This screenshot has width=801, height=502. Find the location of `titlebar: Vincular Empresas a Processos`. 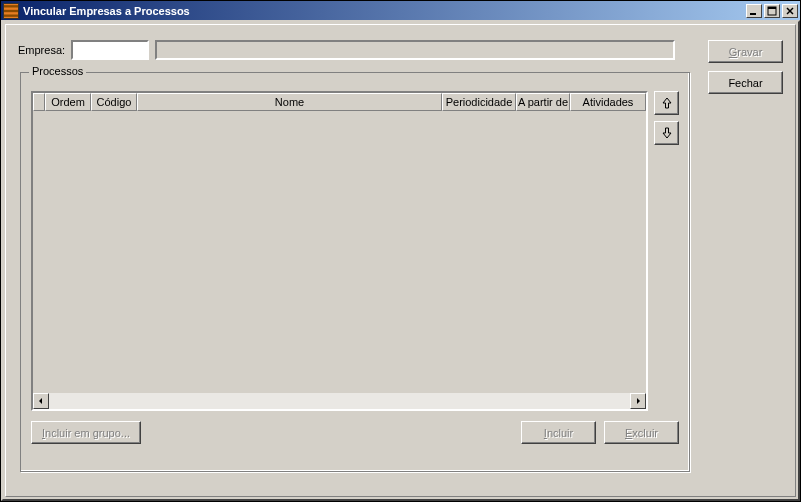

titlebar: Vincular Empresas a Processos is located at coordinates (400, 10).